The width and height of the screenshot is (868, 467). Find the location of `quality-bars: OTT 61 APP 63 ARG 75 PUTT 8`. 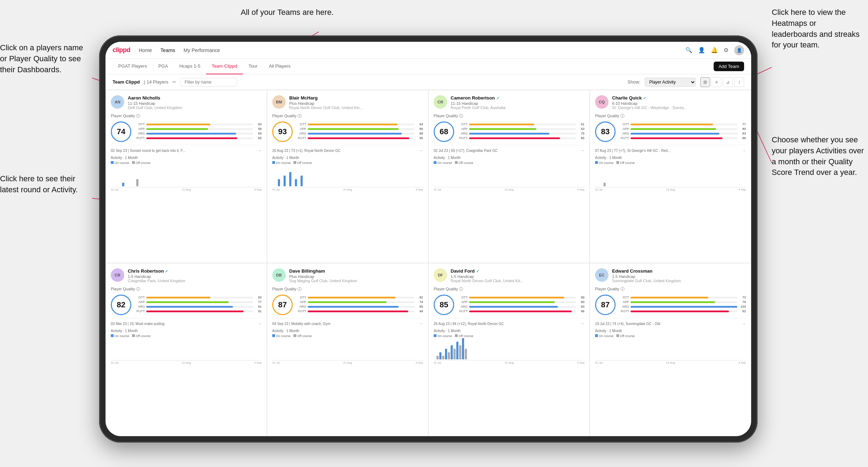

quality-bars: OTT 61 APP 63 ARG 75 PUTT 8 is located at coordinates (521, 132).